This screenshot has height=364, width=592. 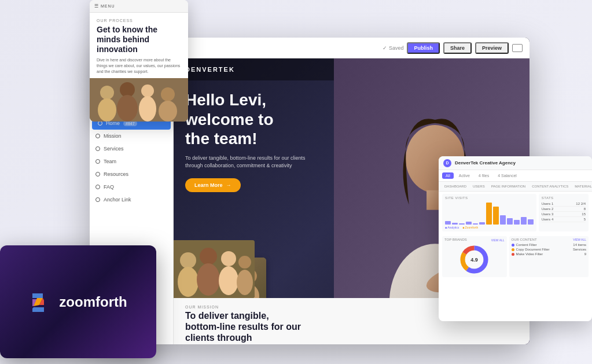 I want to click on legend-zoomforth: ■ Zoomforth, so click(x=470, y=227).